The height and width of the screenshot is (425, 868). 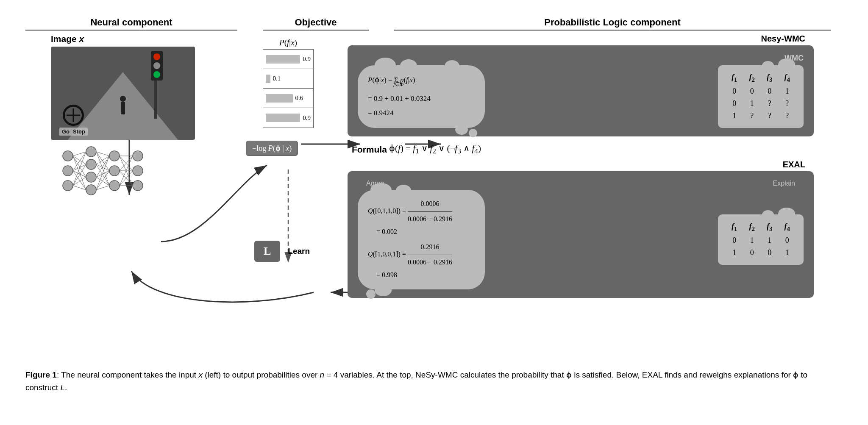 What do you see at coordinates (421, 97) in the screenshot?
I see `p-formula-text: P(ϕ|x) = Σ p(f|x) f∈Φ = 0.9 + 0.01 + 0.0…` at bounding box center [421, 97].